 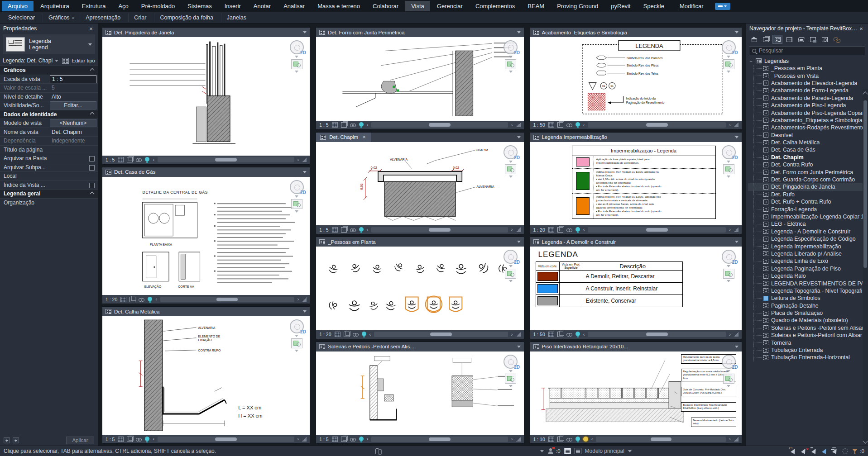 What do you see at coordinates (808, 232) in the screenshot?
I see `tree-item: Legenda - A Demolir e Construir` at bounding box center [808, 232].